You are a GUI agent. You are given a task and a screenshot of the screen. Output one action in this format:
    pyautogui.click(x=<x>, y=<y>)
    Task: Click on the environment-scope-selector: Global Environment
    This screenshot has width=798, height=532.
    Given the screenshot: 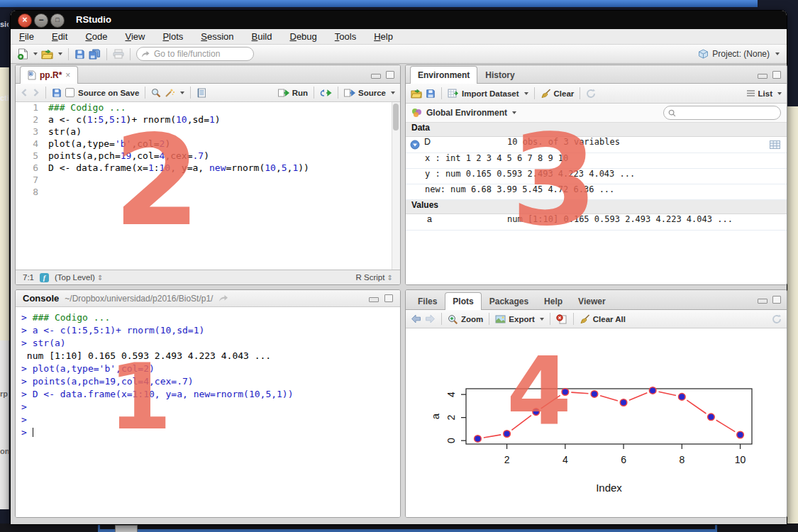 What is the action you would take?
    pyautogui.click(x=471, y=113)
    